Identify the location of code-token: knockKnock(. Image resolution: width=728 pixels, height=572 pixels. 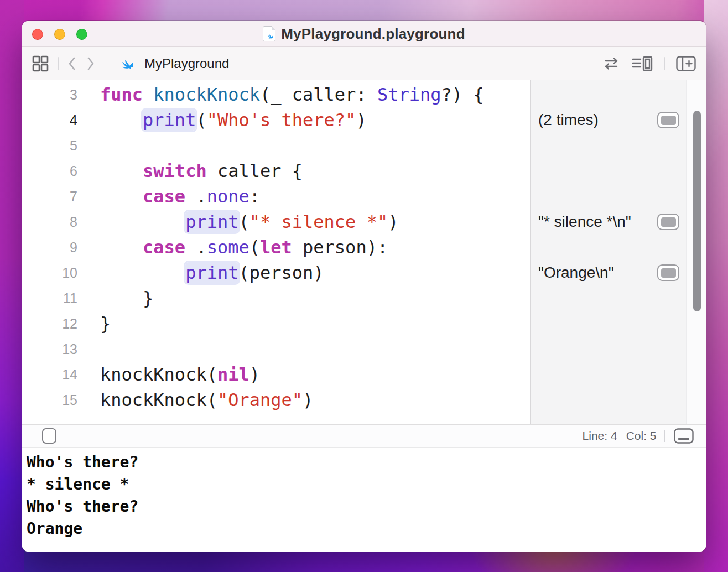
(159, 375).